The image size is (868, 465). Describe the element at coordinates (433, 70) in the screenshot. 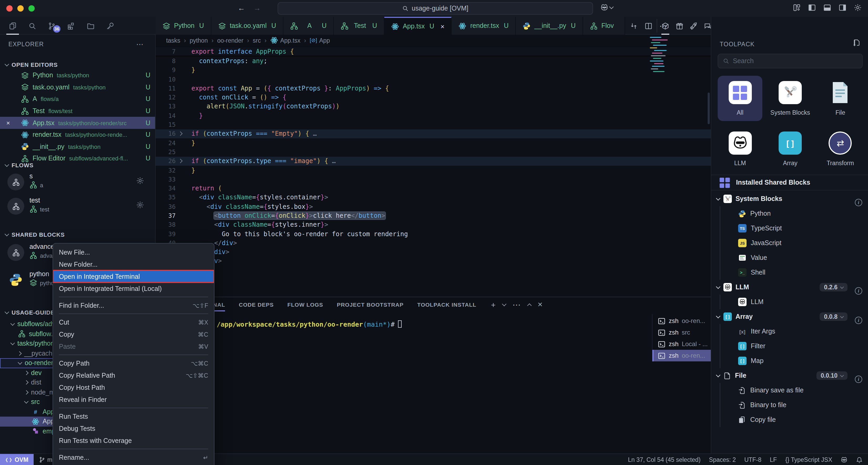

I see `code-line-9: 9 }` at that location.